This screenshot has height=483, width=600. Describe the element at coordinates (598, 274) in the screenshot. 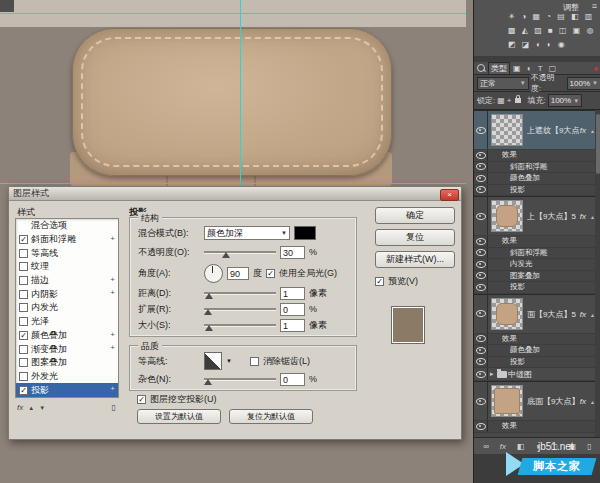

I see `layers-scrollbar` at that location.